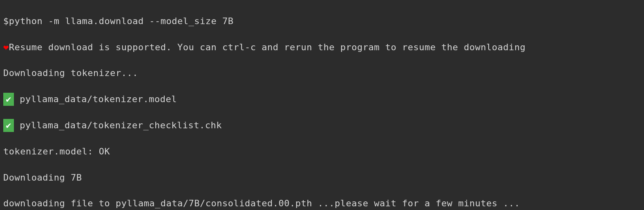 The image size is (644, 210). I want to click on output-line: Downloading tokenizer..., so click(322, 73).